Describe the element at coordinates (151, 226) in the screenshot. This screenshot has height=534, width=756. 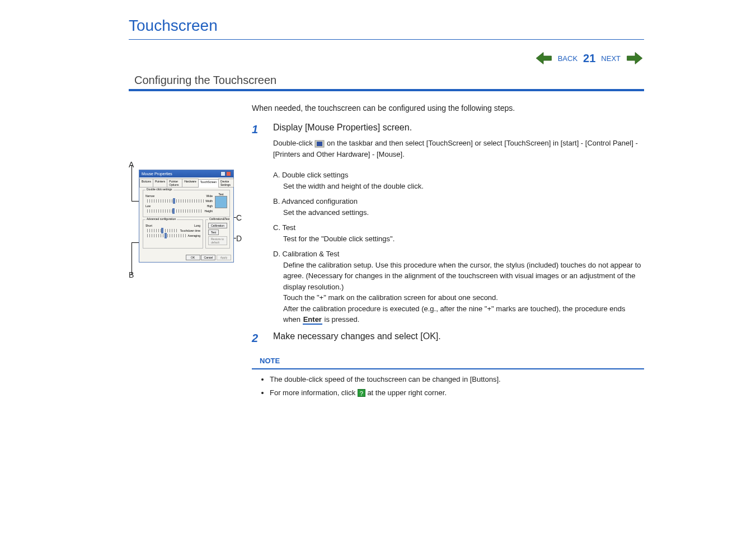
I see `label: Short` at that location.